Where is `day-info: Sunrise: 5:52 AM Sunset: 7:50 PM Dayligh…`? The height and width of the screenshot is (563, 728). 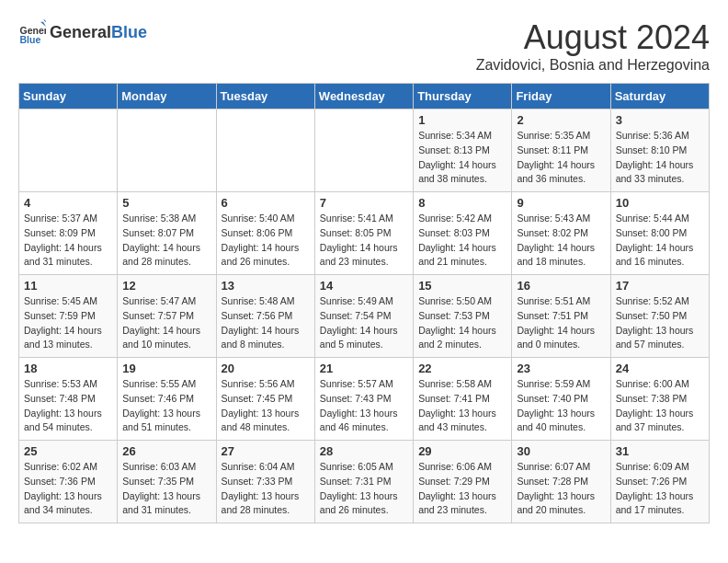 day-info: Sunrise: 5:52 AM Sunset: 7:50 PM Dayligh… is located at coordinates (660, 324).